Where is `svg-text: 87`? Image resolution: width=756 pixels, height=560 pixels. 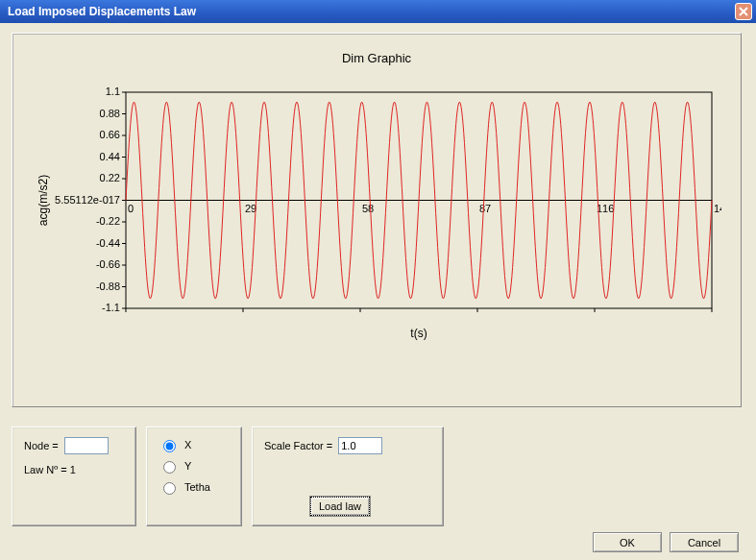 svg-text: 87 is located at coordinates (485, 208).